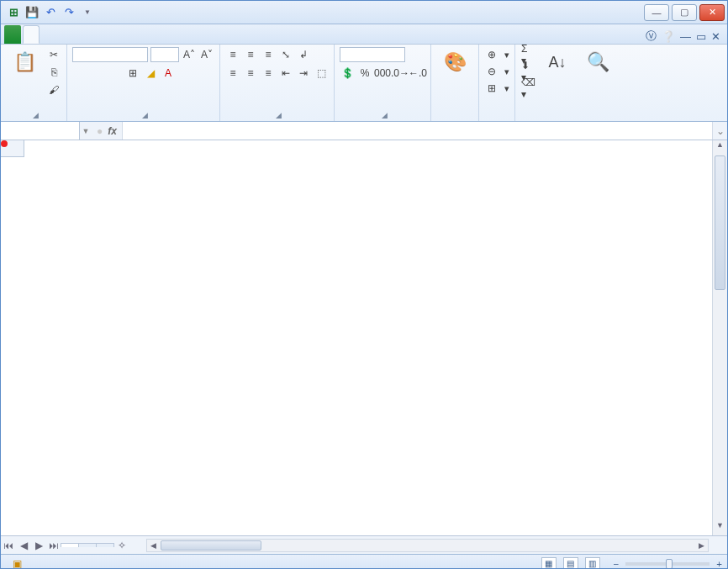  Describe the element at coordinates (113, 131) in the screenshot. I see `fx-icon: fx` at that location.